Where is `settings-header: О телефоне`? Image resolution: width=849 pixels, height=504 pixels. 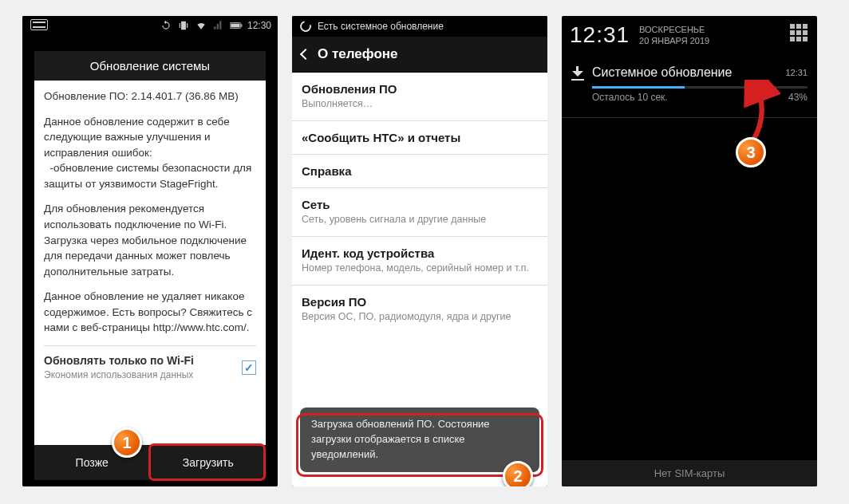 settings-header: О телефоне is located at coordinates (420, 54).